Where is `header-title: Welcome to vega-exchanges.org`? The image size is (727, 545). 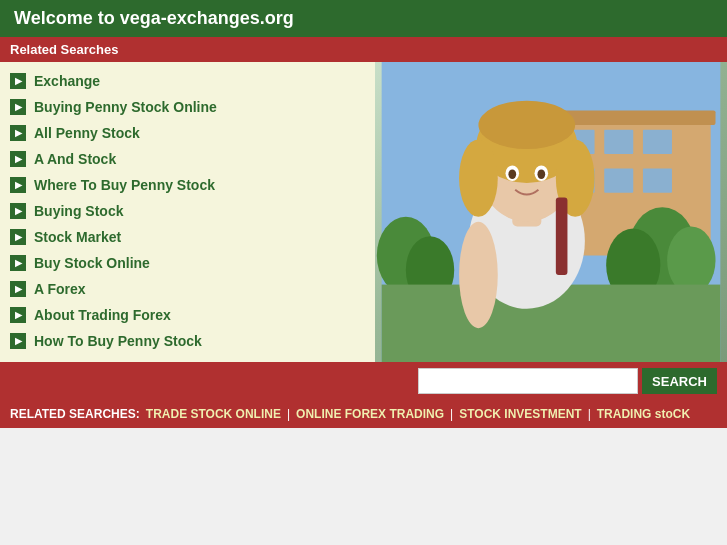 header-title: Welcome to vega-exchanges.org is located at coordinates (154, 18).